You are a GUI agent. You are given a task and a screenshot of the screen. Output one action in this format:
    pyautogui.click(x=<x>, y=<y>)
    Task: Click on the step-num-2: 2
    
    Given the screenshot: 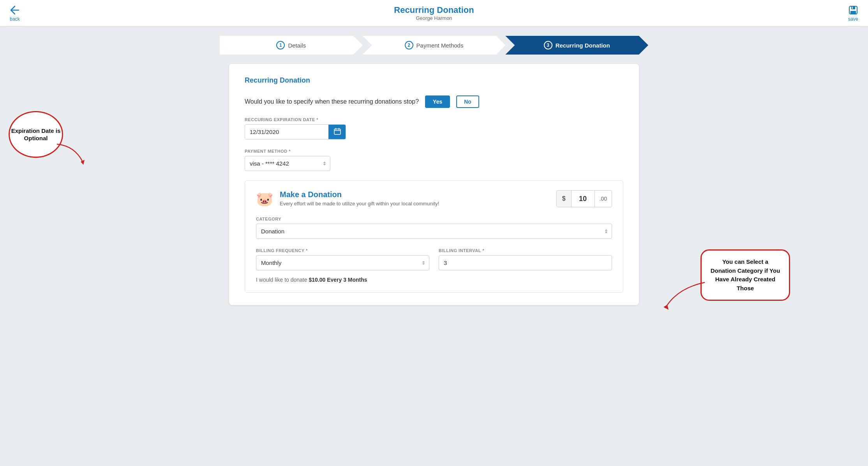 What is the action you would take?
    pyautogui.click(x=409, y=45)
    